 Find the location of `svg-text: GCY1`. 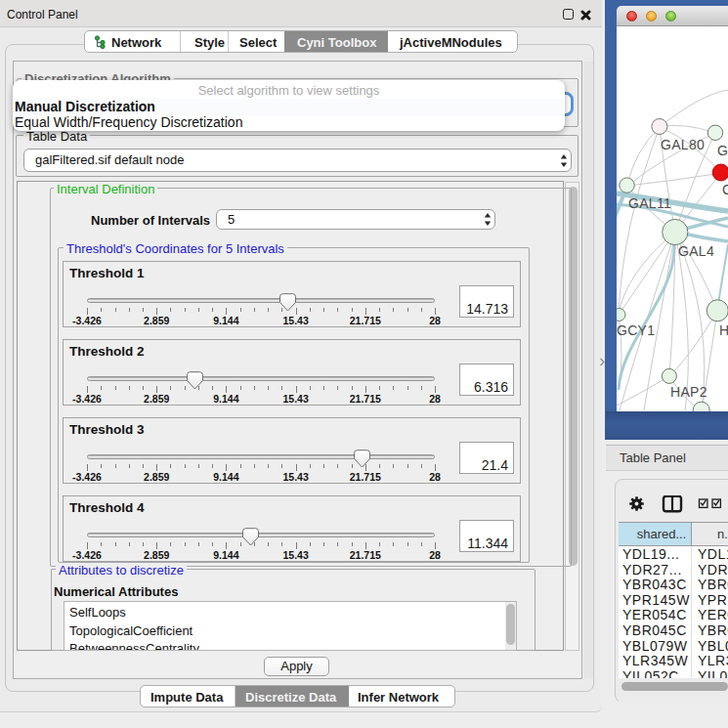

svg-text: GCY1 is located at coordinates (635, 330).